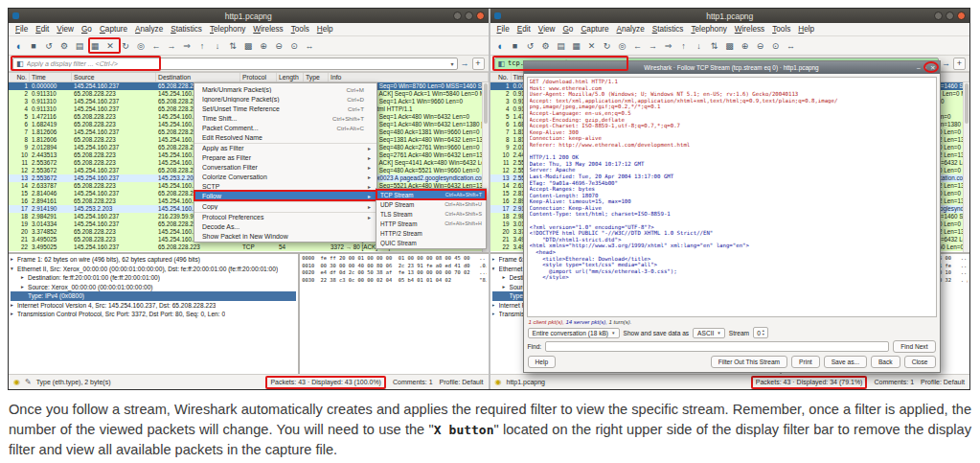 This screenshot has height=463, width=980. What do you see at coordinates (761, 333) in the screenshot?
I see `stream-number-spinner: 0 ▴▾` at bounding box center [761, 333].